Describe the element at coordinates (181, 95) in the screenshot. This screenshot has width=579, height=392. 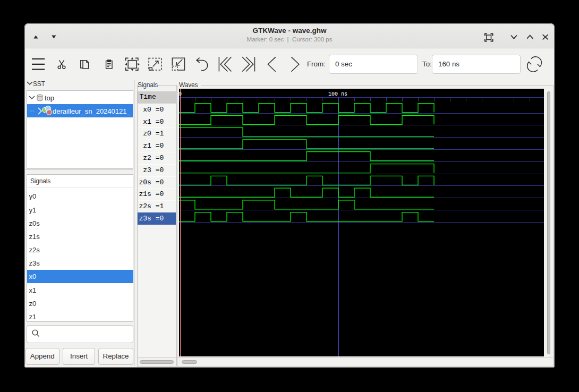
I see `svg-text: 0` at that location.